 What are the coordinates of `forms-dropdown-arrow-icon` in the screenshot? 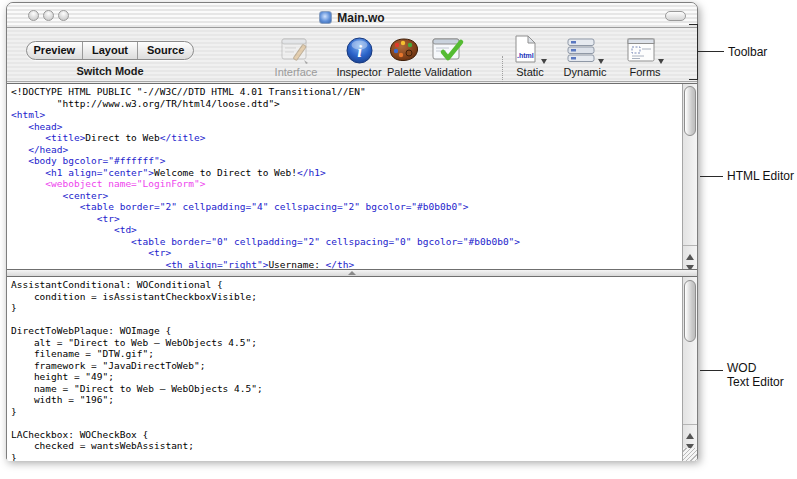 It's located at (661, 62).